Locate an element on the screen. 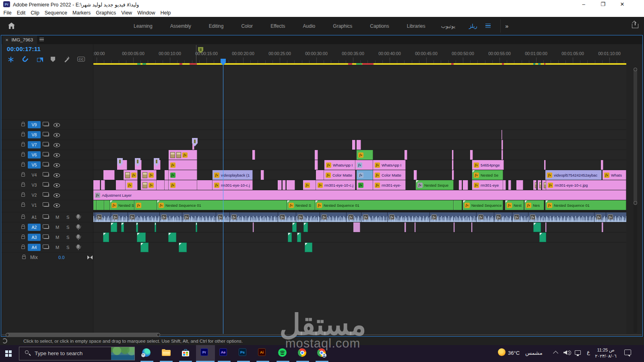 This screenshot has width=644, height=362. minimize-button: – is located at coordinates (584, 4).